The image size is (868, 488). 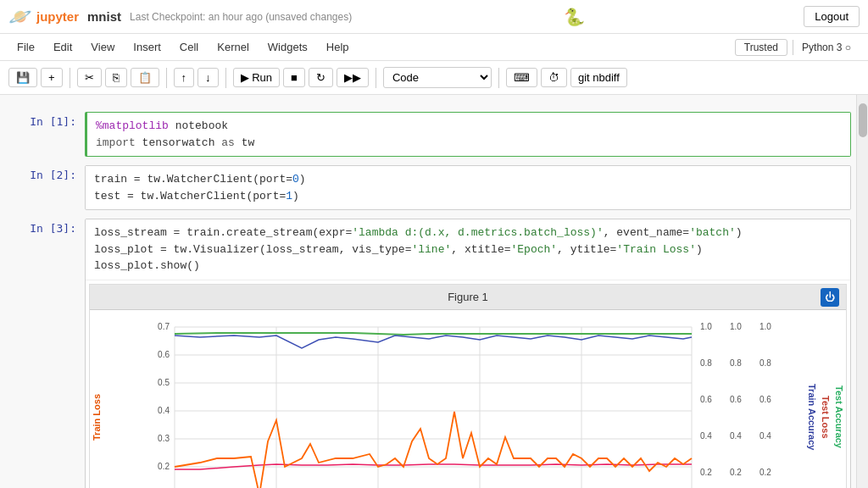 What do you see at coordinates (812, 403) in the screenshot?
I see `y-axis-train-accuracy-label: Train Accuracy` at bounding box center [812, 403].